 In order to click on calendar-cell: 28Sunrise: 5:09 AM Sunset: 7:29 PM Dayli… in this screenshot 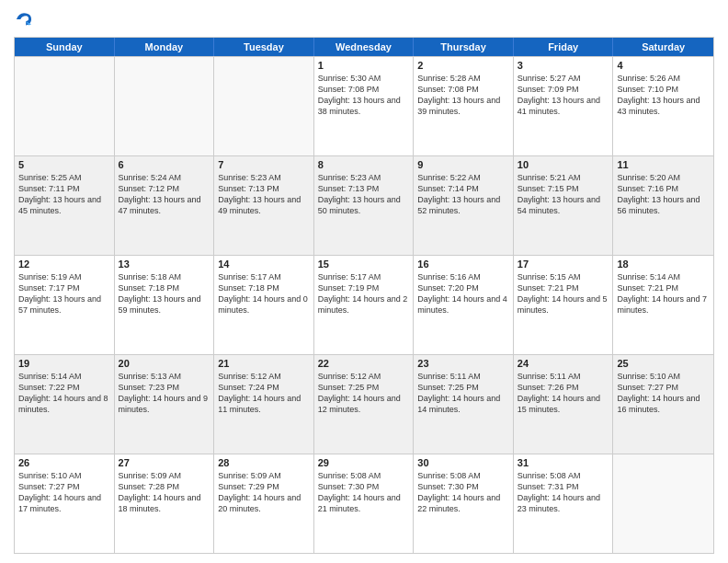, I will do `click(265, 504)`.